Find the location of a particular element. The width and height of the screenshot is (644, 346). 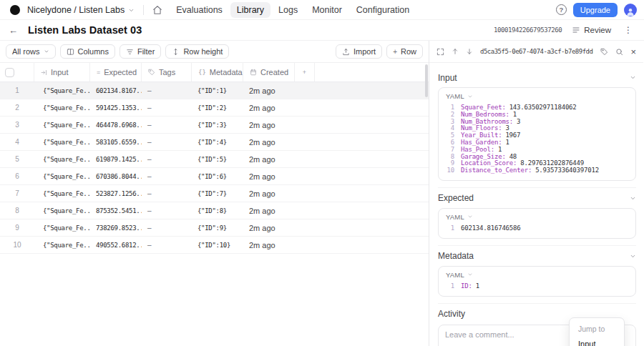

nav-tab: Monitor is located at coordinates (327, 10).